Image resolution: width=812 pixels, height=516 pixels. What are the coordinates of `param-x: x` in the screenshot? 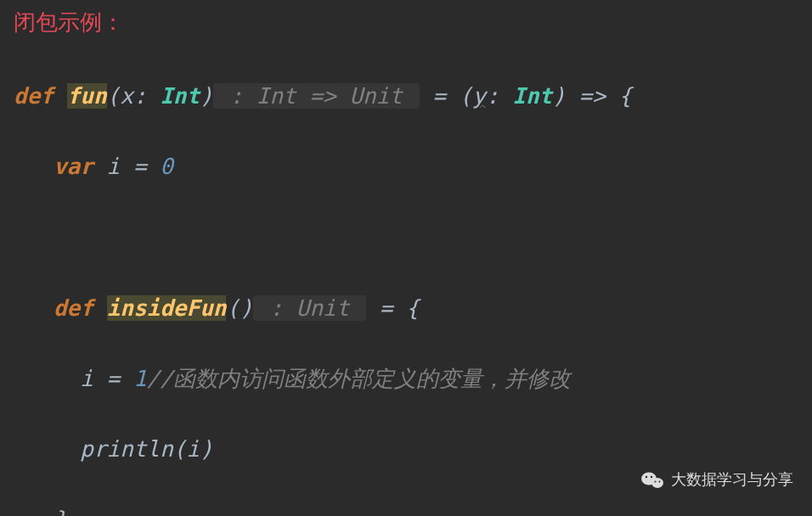 It's located at (127, 96).